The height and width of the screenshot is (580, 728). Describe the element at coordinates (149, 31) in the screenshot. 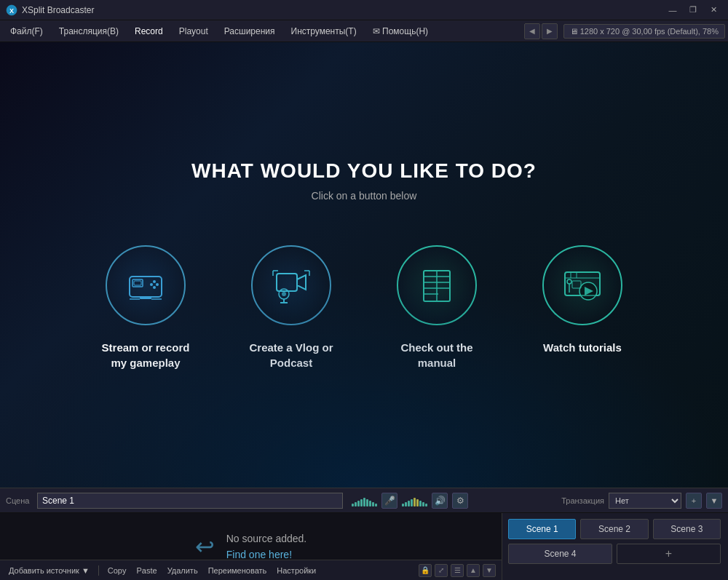

I see `menu-record: Record` at that location.